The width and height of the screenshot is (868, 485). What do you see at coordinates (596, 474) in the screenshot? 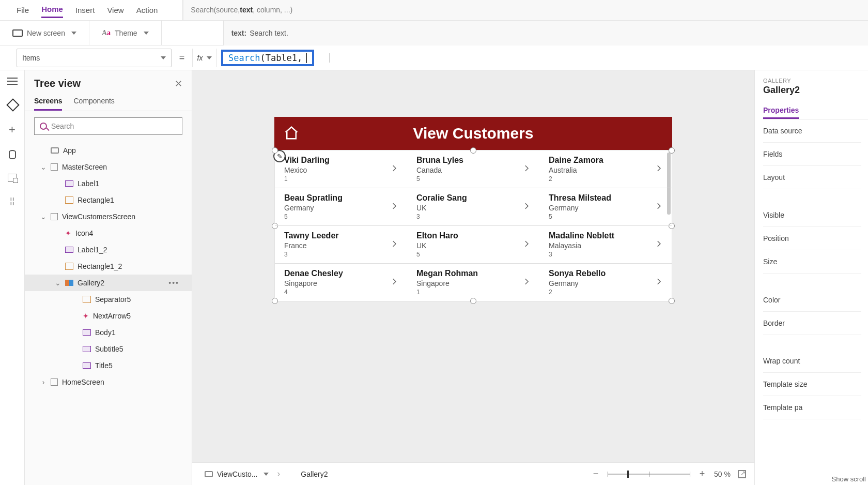
I see `zoom-out-button: −` at bounding box center [596, 474].